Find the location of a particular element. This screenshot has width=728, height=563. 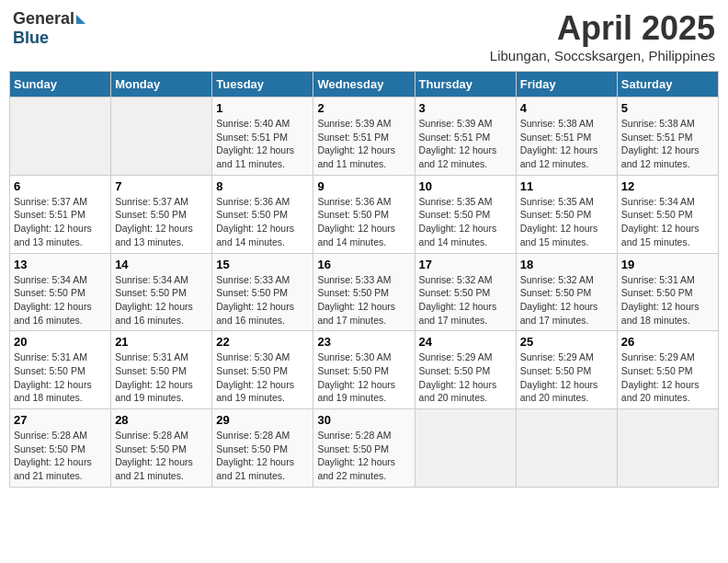

logo-general-text: General is located at coordinates (44, 18).